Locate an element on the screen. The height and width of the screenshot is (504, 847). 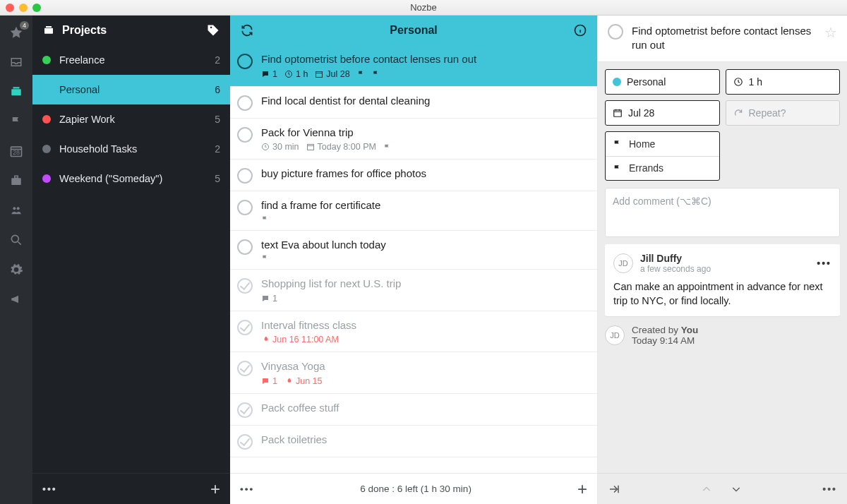
created-avatar: JD is located at coordinates (615, 335).